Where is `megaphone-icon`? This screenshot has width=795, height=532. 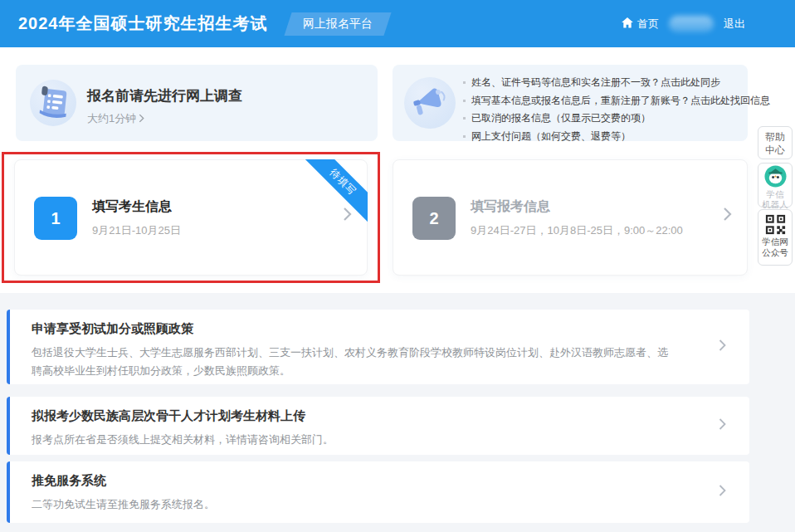 megaphone-icon is located at coordinates (430, 103).